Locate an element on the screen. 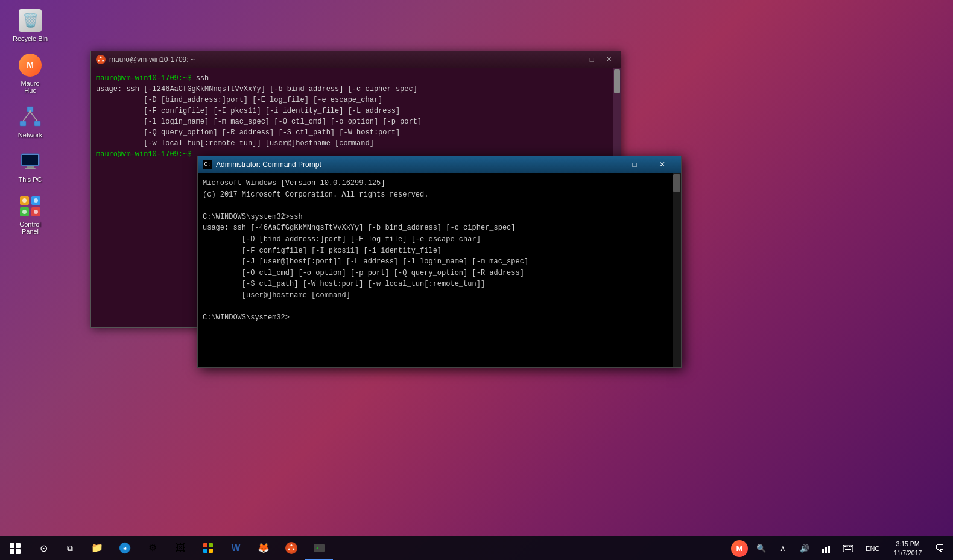 The image size is (953, 560). cmd-line-8: [-J [user@]host[:port]] [-L address] [-l… is located at coordinates (439, 262).